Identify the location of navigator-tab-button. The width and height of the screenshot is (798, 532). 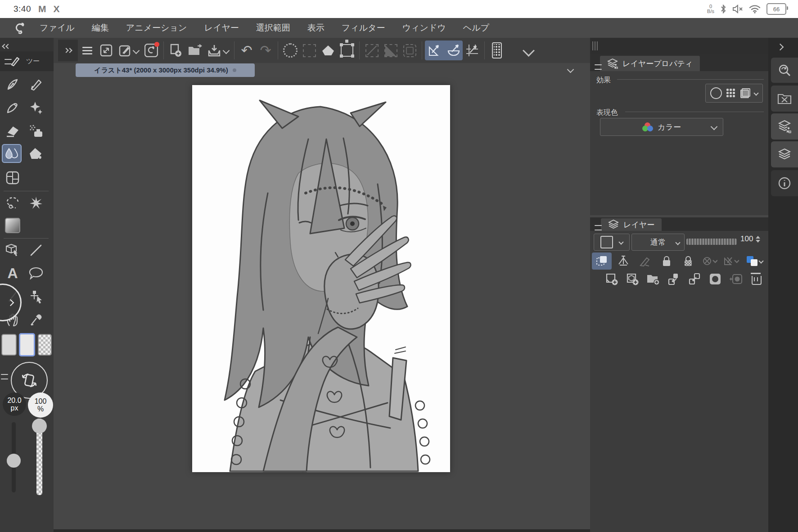
(784, 70).